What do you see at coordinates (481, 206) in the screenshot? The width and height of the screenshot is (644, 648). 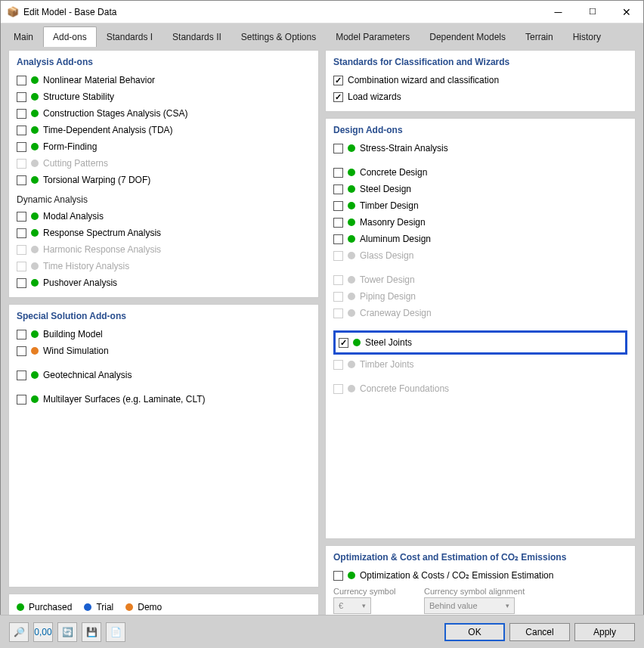 I see `option-timber-design: Timber Design` at bounding box center [481, 206].